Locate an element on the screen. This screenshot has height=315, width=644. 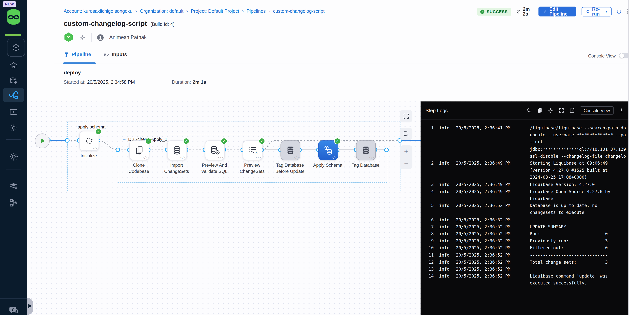
tab-inputs: Inputs is located at coordinates (116, 54).